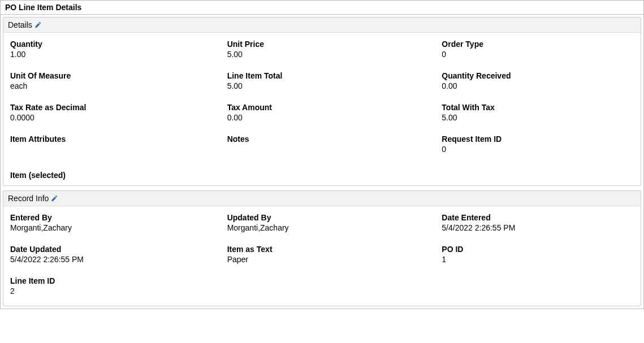 The width and height of the screenshot is (644, 343). I want to click on details-header: Details, so click(322, 25).